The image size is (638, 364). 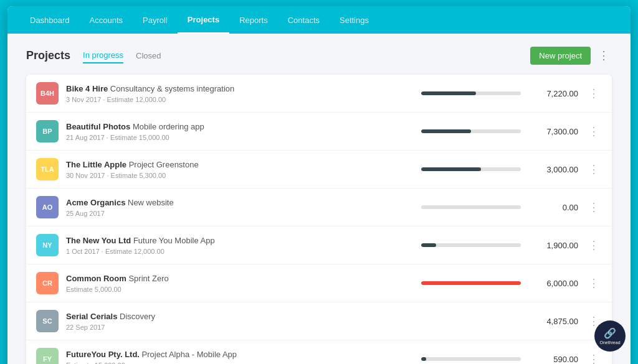 I want to click on onethread-badge: 🔗 Onethread, so click(x=610, y=336).